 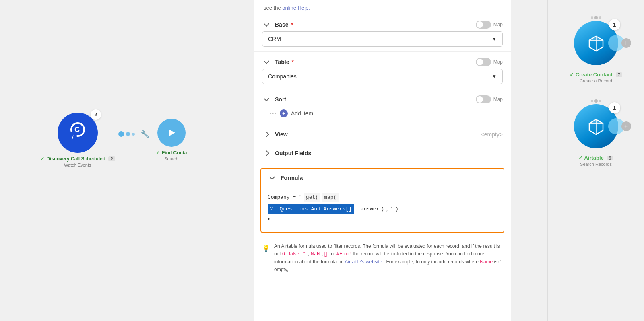 I want to click on airtable-wrap: 1 +, so click(x=596, y=126).